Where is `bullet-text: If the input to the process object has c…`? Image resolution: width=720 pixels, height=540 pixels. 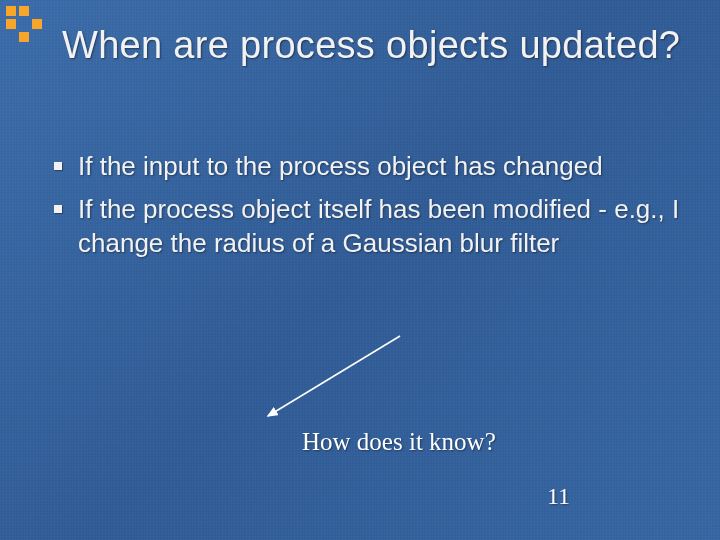
bullet-text: If the input to the process object has c… is located at coordinates (379, 166).